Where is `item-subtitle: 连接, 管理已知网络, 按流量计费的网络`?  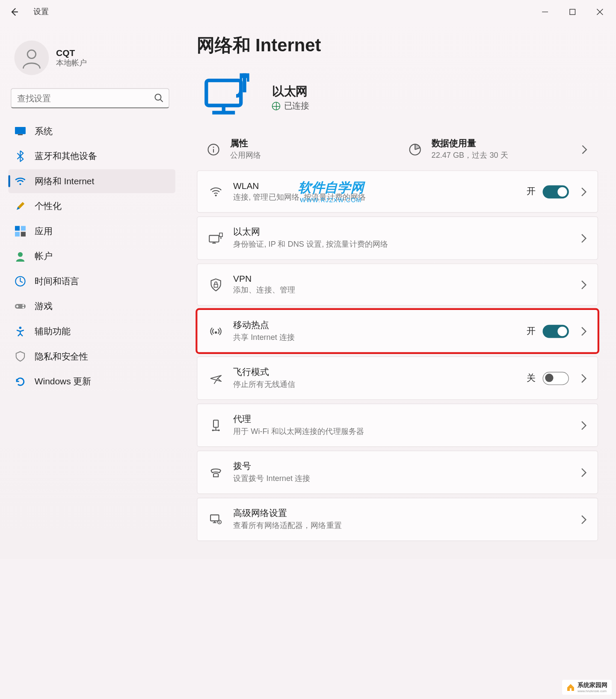
item-subtitle: 连接, 管理已知网络, 按流量计费的网络 is located at coordinates (375, 198).